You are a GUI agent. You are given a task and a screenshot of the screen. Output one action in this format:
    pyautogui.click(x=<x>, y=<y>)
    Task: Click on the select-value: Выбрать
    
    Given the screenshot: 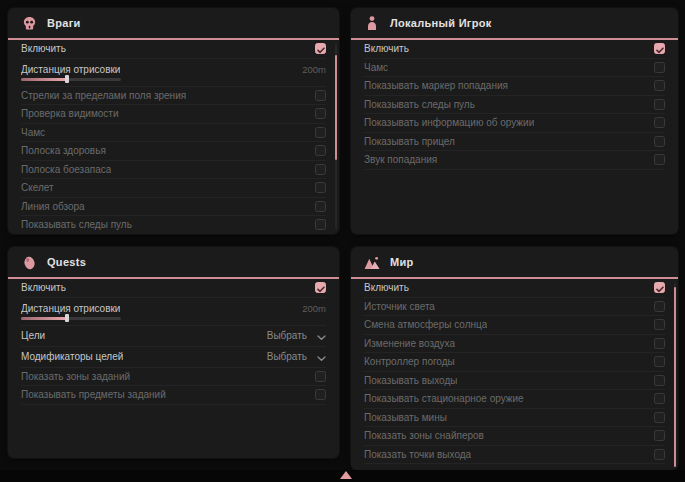 What is the action you would take?
    pyautogui.click(x=287, y=336)
    